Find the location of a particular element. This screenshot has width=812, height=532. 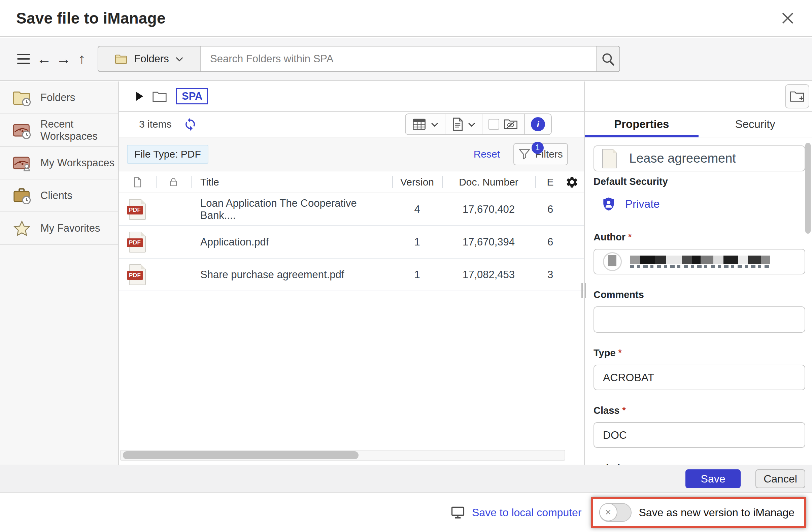

toggle-off-icon: × is located at coordinates (608, 512).